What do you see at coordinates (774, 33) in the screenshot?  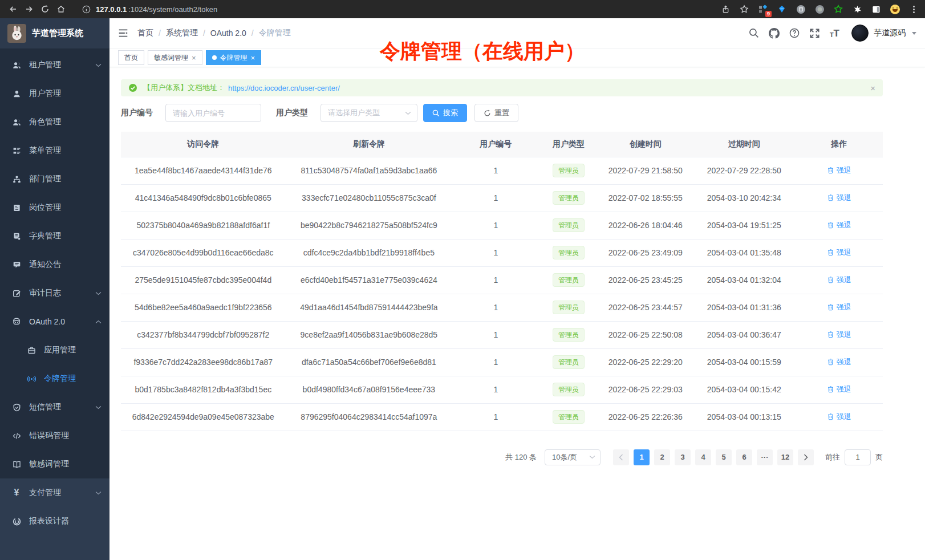 I see `github-icon` at bounding box center [774, 33].